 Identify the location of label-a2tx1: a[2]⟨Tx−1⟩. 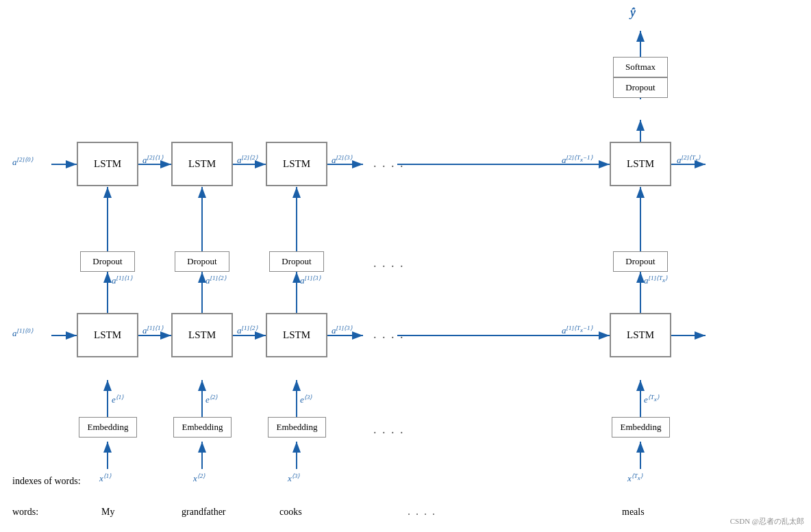
(577, 160).